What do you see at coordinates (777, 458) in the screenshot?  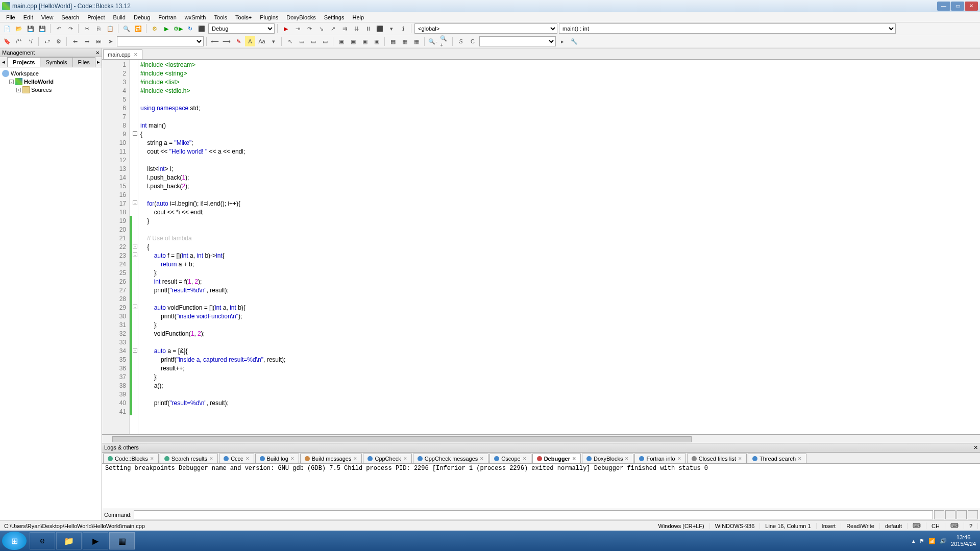 I see `log-tab-thread-search: Thread search✕` at bounding box center [777, 458].